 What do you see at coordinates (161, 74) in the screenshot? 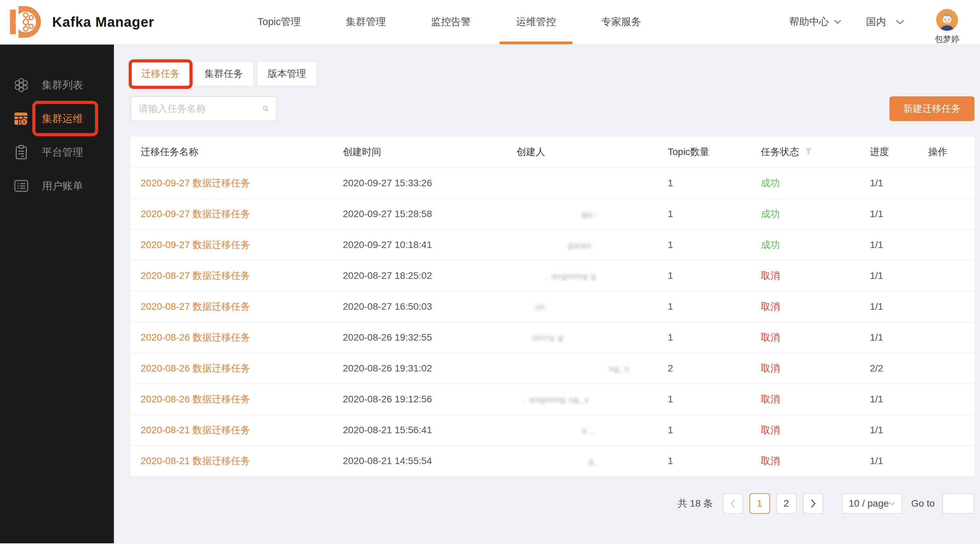
I see `tab-migration-tasks: 迁移任务` at bounding box center [161, 74].